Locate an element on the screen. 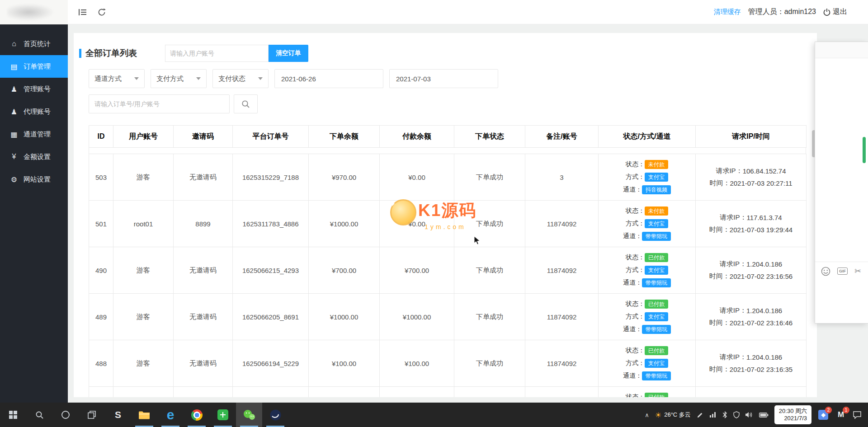 The width and height of the screenshot is (868, 427). channels-icon: ▦ is located at coordinates (14, 135).